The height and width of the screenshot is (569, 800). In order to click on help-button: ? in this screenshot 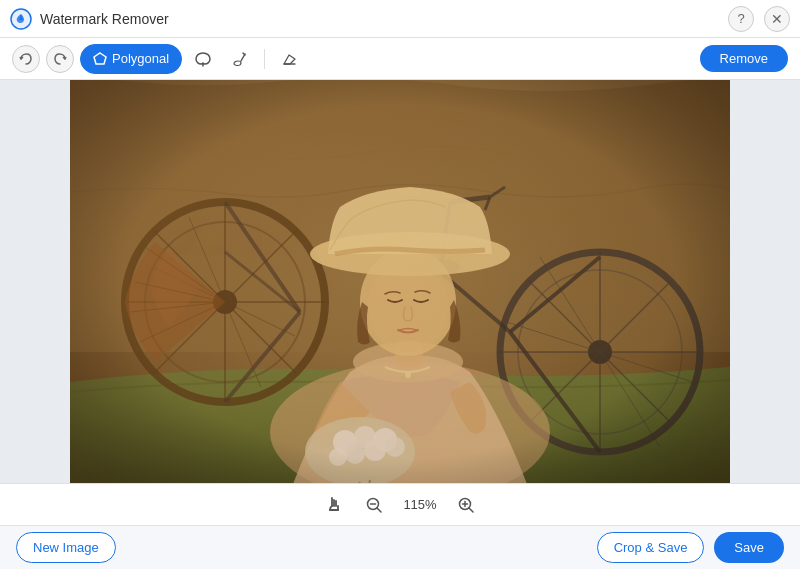, I will do `click(741, 19)`.